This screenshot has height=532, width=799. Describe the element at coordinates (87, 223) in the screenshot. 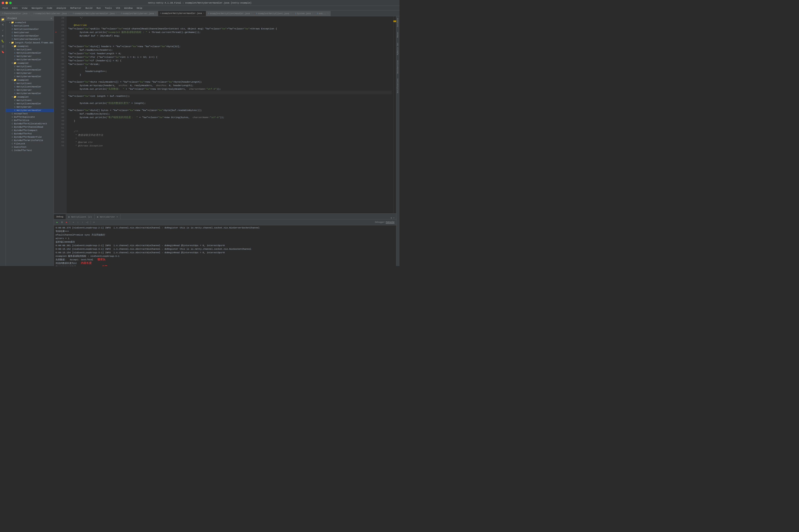

I see `run-to-cursor-btn: →|` at that location.